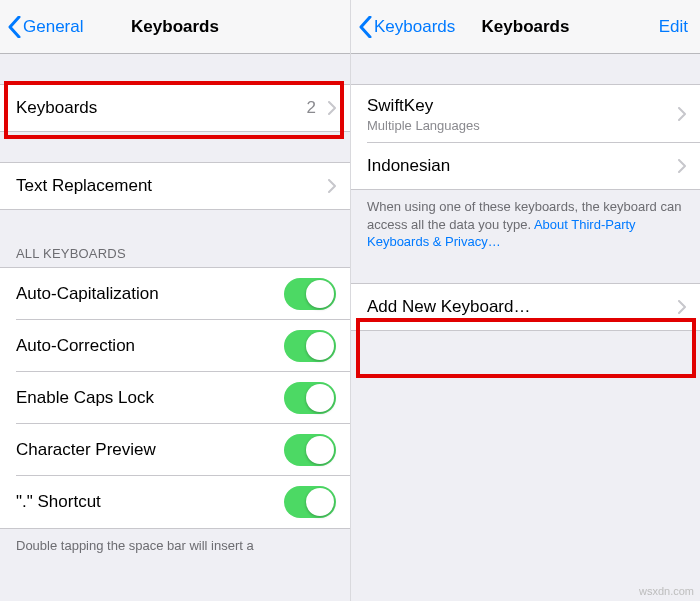 The width and height of the screenshot is (700, 601). I want to click on keyboard-row-swiftkey: SwiftKey Multiple Languages, so click(526, 114).